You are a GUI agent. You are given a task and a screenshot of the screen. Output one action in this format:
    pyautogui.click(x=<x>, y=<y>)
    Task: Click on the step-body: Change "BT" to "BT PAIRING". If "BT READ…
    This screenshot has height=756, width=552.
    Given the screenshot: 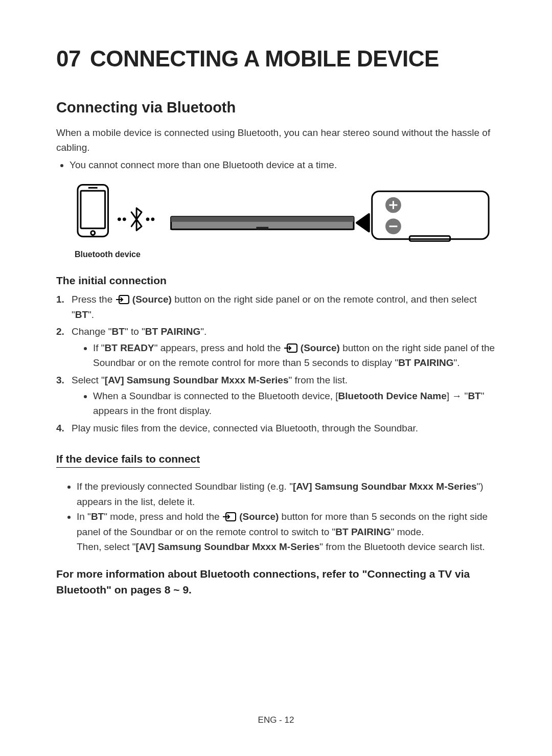 What is the action you would take?
    pyautogui.click(x=284, y=347)
    